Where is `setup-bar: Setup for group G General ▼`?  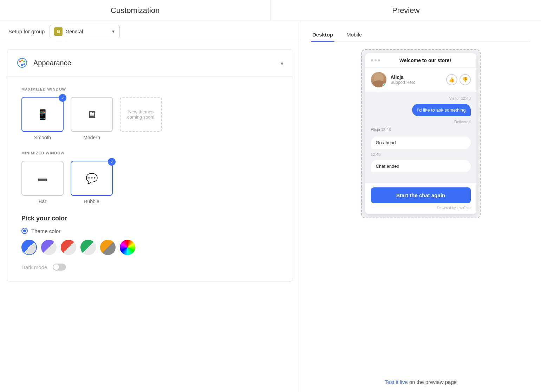 setup-bar: Setup for group G General ▼ is located at coordinates (150, 32).